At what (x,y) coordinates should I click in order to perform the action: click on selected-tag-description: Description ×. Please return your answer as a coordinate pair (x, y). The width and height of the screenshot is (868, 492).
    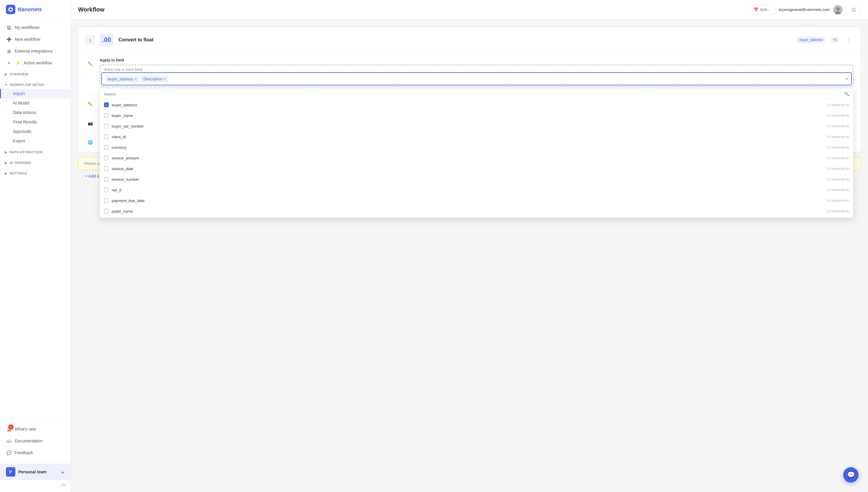
    Looking at the image, I should click on (155, 79).